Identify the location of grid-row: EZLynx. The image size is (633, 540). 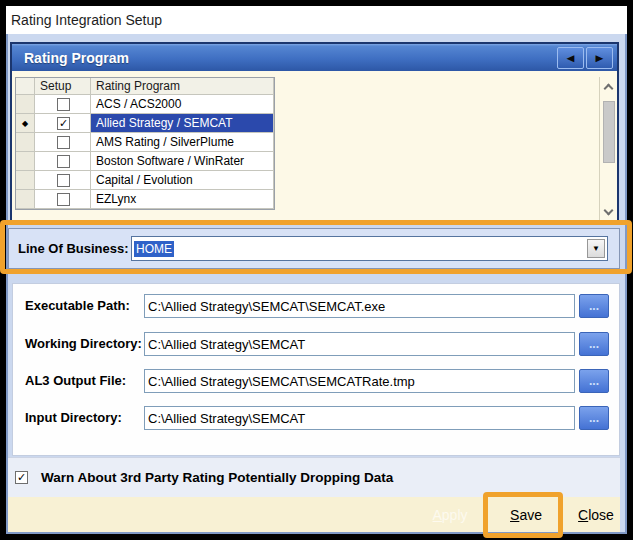
(145, 200).